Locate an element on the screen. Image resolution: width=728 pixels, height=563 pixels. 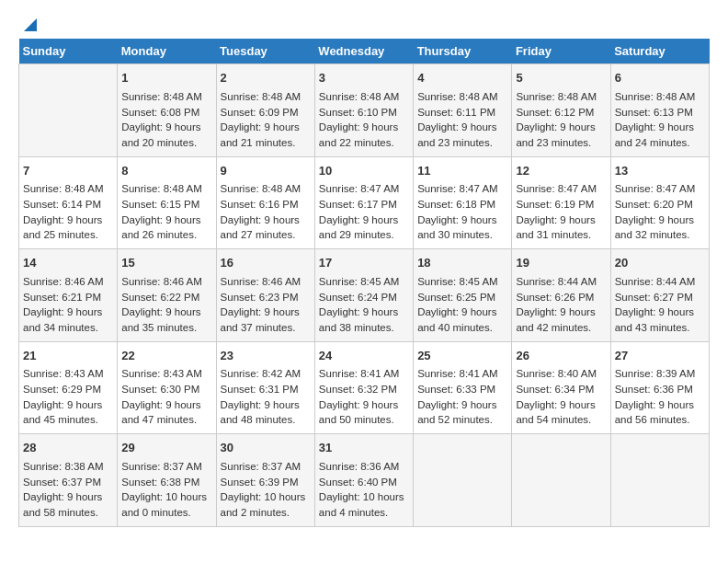
calendar-cell: 29Sunrise: 8:37 AMSunset: 6:38 PMDayligh… is located at coordinates (167, 480).